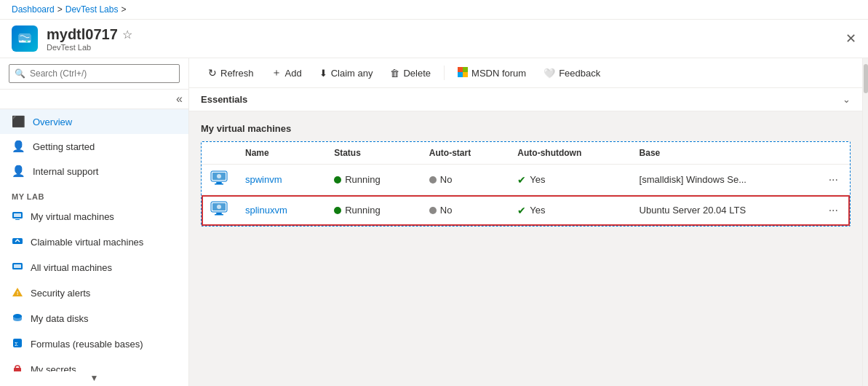  Describe the element at coordinates (95, 171) in the screenshot. I see `sidebar-item-internal-support: 👤 Internal support` at that location.